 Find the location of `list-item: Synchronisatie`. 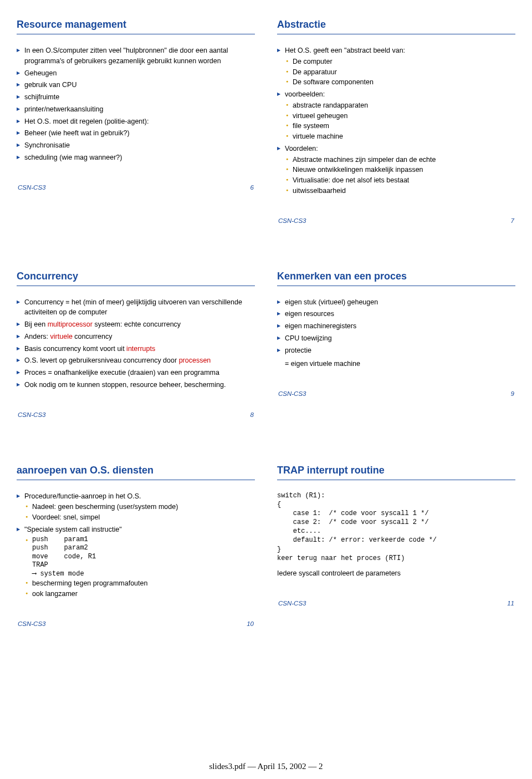

list-item: Synchronisatie is located at coordinates (136, 145).